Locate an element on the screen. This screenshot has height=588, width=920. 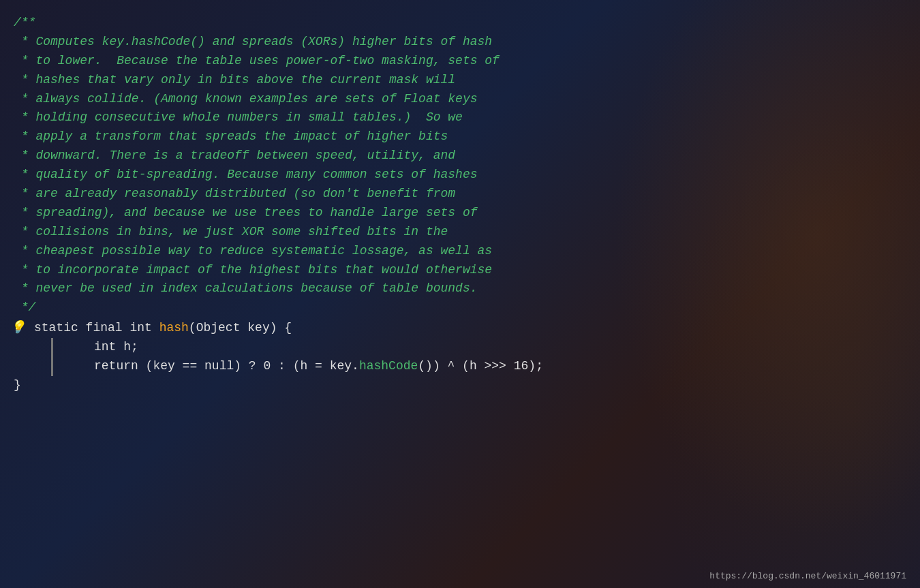
lightbulb-icon: 💡 is located at coordinates (18, 328).